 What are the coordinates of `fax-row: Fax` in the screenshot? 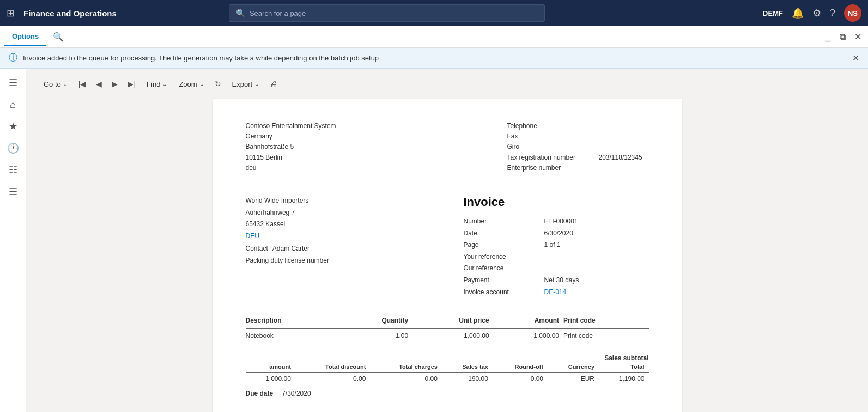 It's located at (578, 136).